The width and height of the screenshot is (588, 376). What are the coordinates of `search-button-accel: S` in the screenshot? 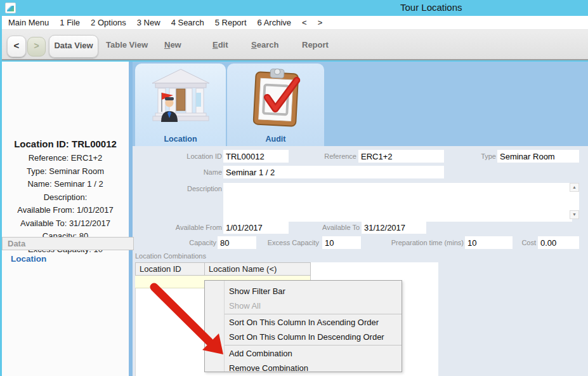 It's located at (254, 44).